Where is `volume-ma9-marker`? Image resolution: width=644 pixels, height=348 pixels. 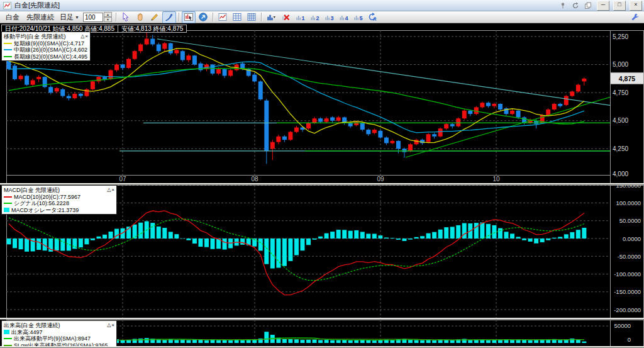
volume-ma9-marker is located at coordinates (8, 339).